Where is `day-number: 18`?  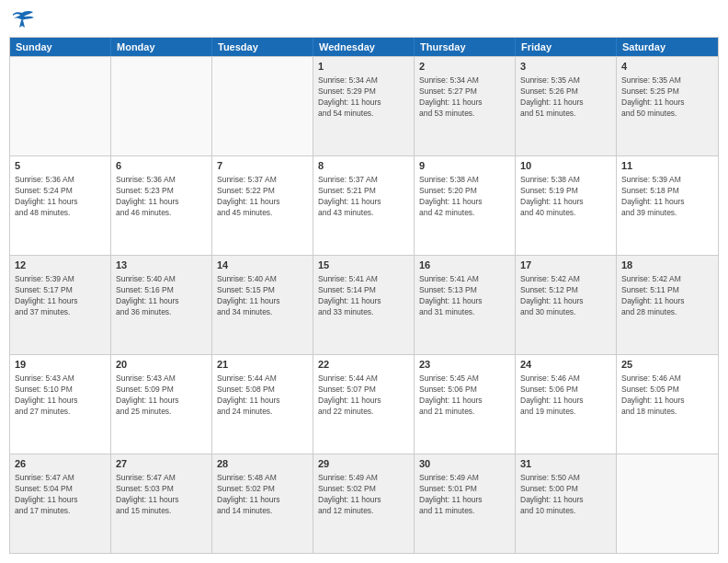 day-number: 18 is located at coordinates (667, 265).